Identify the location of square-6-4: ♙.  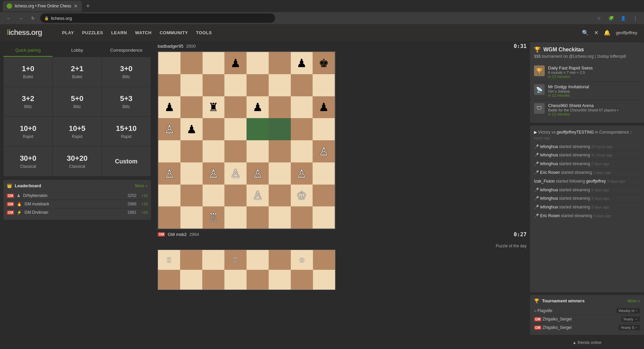
(258, 196).